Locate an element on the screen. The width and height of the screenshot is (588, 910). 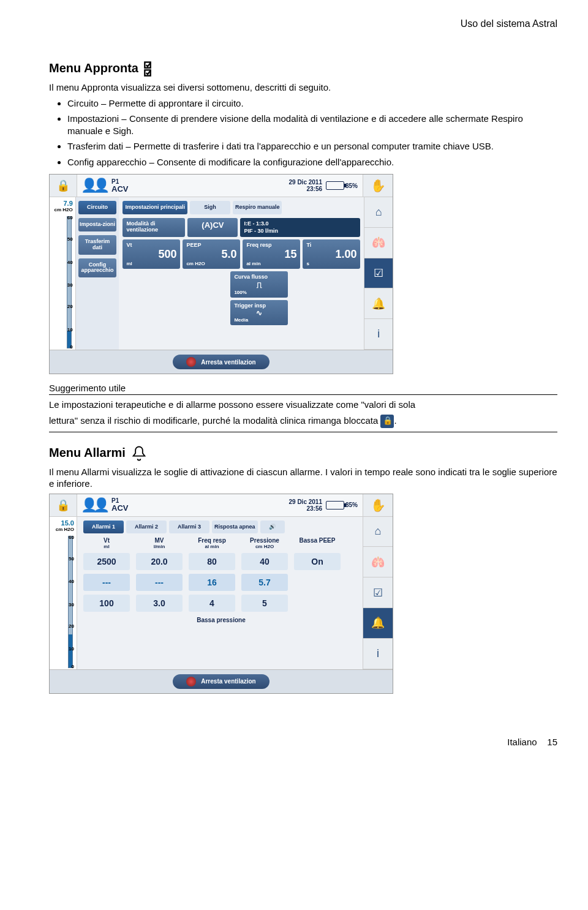
alarm-cell: 100 is located at coordinates (107, 603).